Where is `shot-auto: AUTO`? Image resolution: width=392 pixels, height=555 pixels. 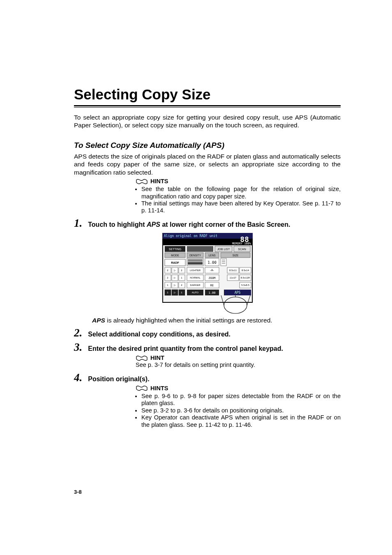 shot-auto: AUTO is located at coordinates (195, 292).